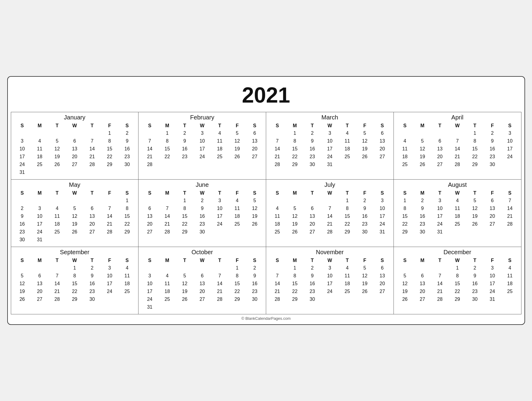 The image size is (532, 401). I want to click on day-cell: 24, so click(150, 299).